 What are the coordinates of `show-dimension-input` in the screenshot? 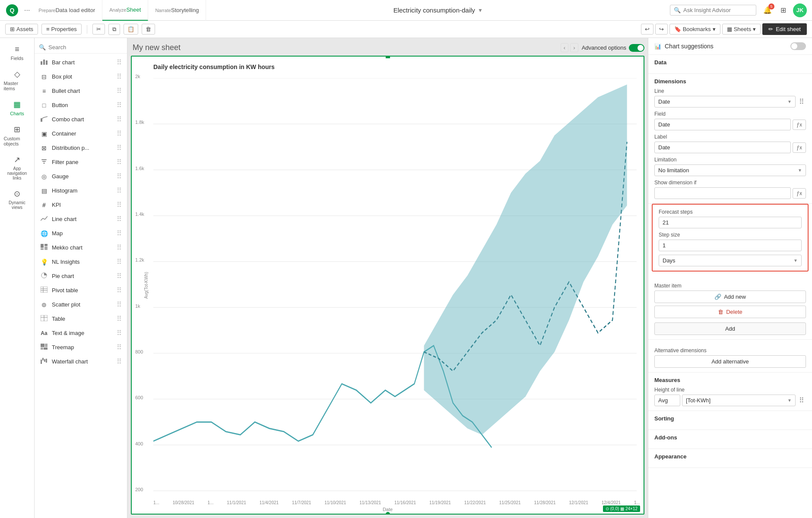 It's located at (723, 193).